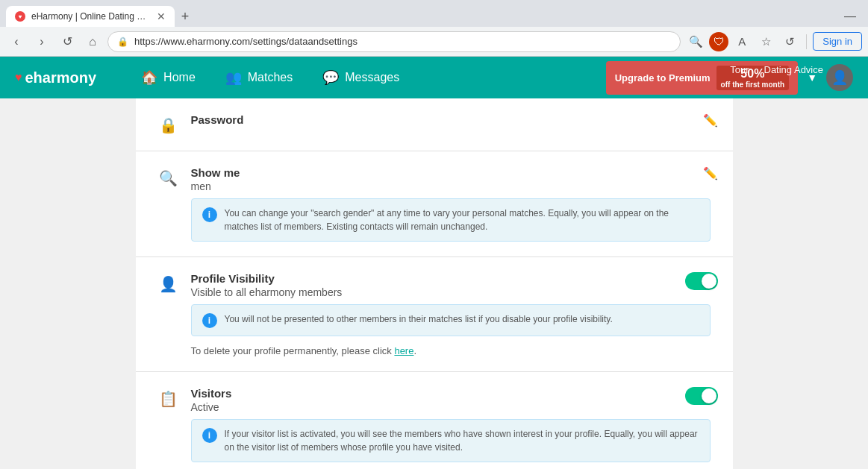 This screenshot has height=469, width=868. Describe the element at coordinates (55, 78) in the screenshot. I see `site-logo: ♥ eharmony` at that location.